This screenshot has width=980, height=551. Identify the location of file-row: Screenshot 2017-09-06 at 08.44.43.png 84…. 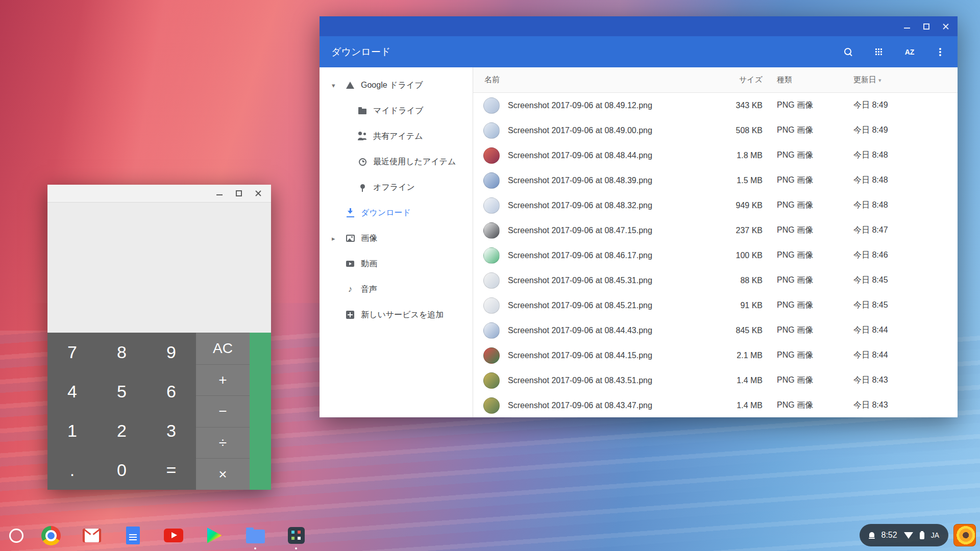
(716, 331).